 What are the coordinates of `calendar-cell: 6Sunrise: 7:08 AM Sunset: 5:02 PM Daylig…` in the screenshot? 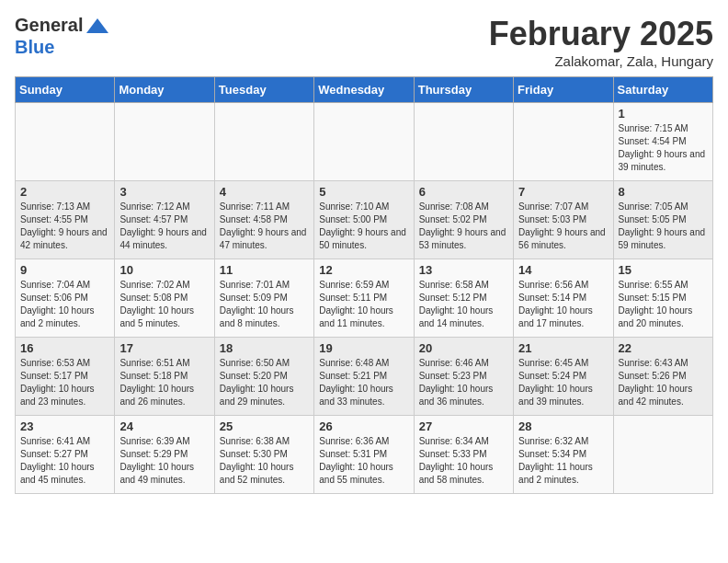 It's located at (463, 221).